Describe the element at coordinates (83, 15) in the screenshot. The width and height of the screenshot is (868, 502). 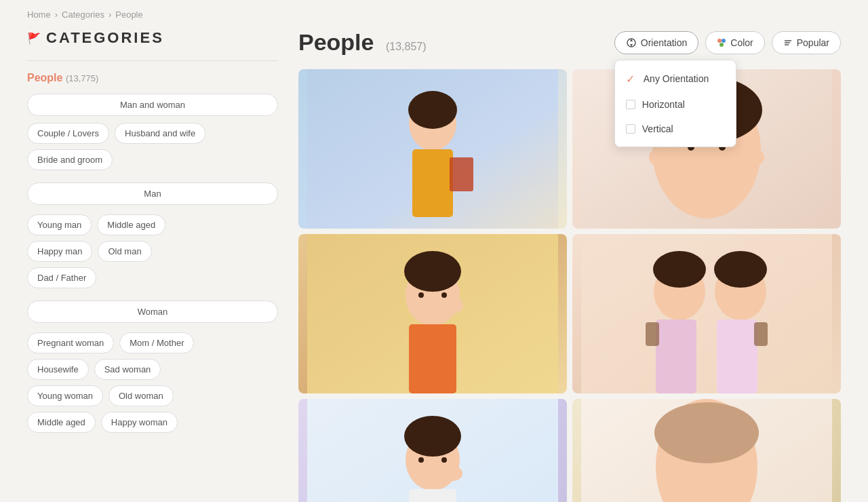
I see `breadcrumb-categories: Categories` at that location.